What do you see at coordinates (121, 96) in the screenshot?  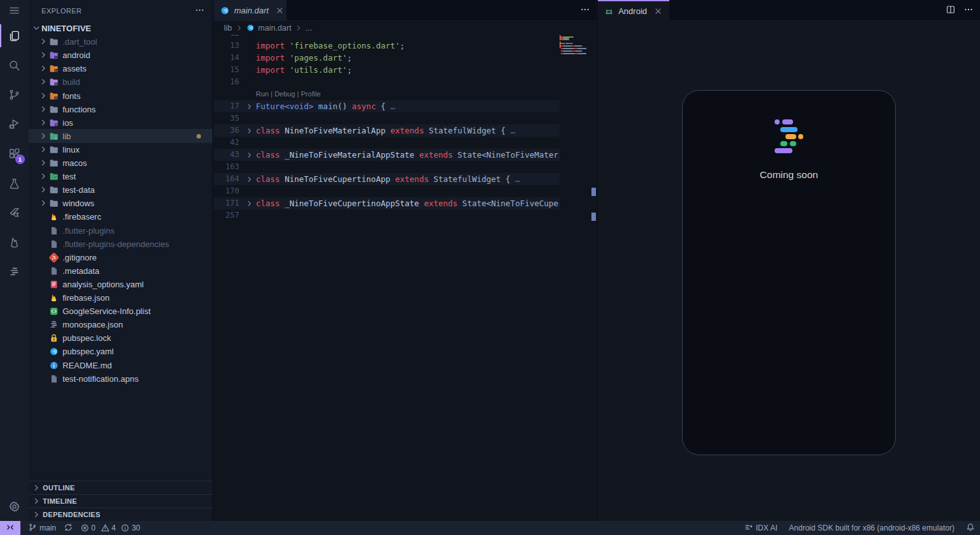 I see `tree-item-fonts: fonts` at bounding box center [121, 96].